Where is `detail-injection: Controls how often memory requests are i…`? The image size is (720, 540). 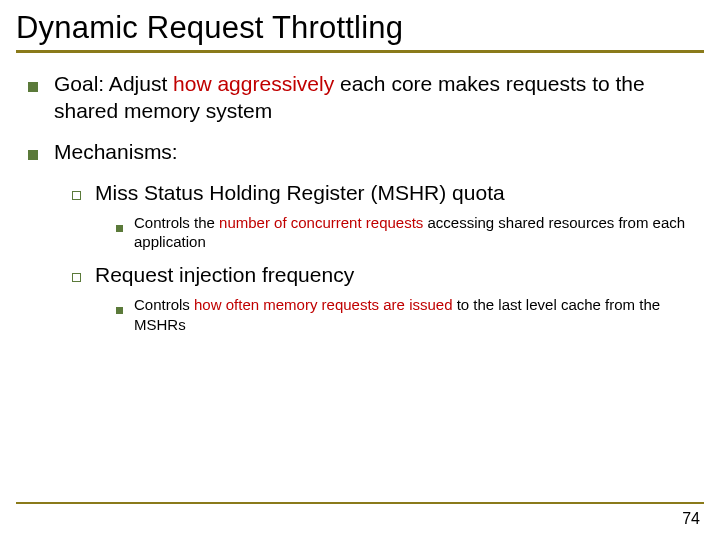
detail-injection: Controls how often memory requests are i… is located at coordinates (410, 315).